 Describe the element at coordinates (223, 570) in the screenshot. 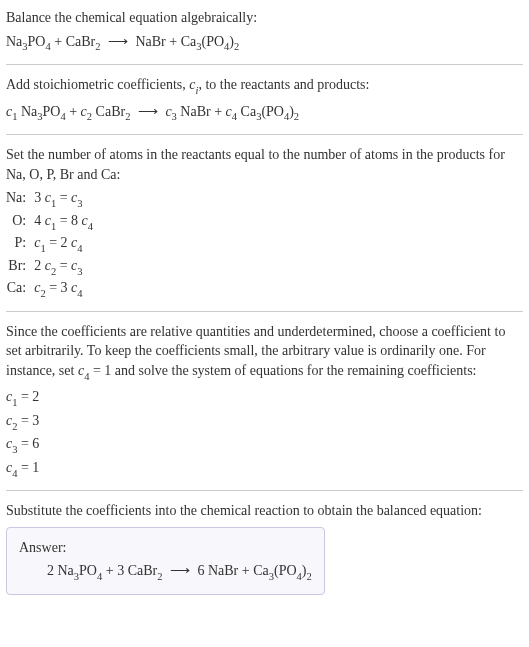

I see `ans-product-1: NaBr` at that location.